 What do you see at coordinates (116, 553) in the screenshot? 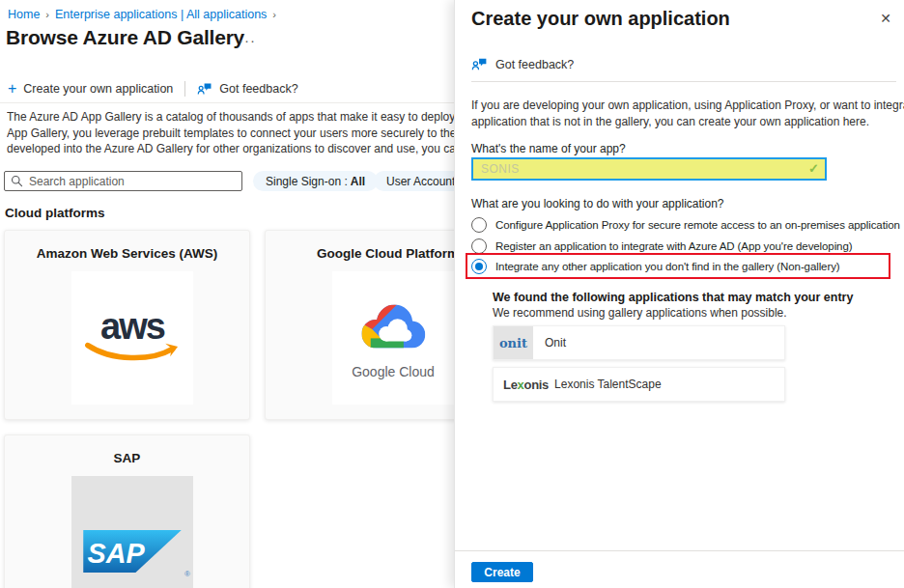
I see `sap-logo-text: SAP` at bounding box center [116, 553].